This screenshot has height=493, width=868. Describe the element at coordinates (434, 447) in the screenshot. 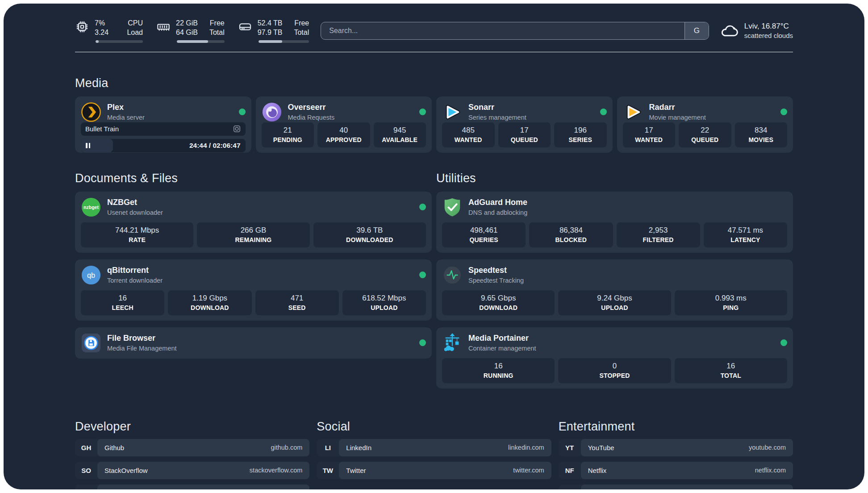

I see `bookmark-linkedin: LI LinkedIn linkedin.com` at that location.